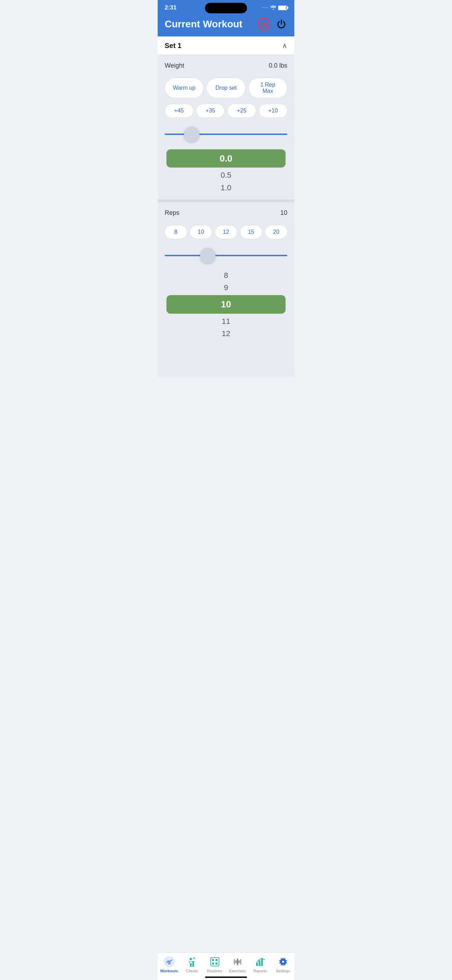 Image resolution: width=452 pixels, height=980 pixels. Describe the element at coordinates (226, 46) in the screenshot. I see `set-header: Set 1 ∧` at that location.